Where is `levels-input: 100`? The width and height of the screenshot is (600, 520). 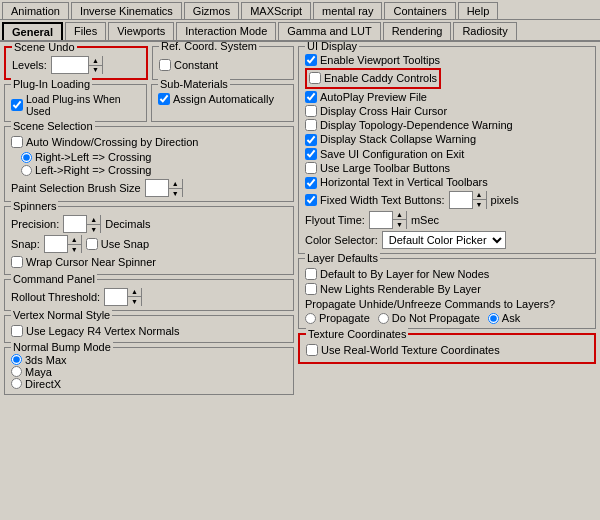
levels-input: 100 is located at coordinates (70, 65).